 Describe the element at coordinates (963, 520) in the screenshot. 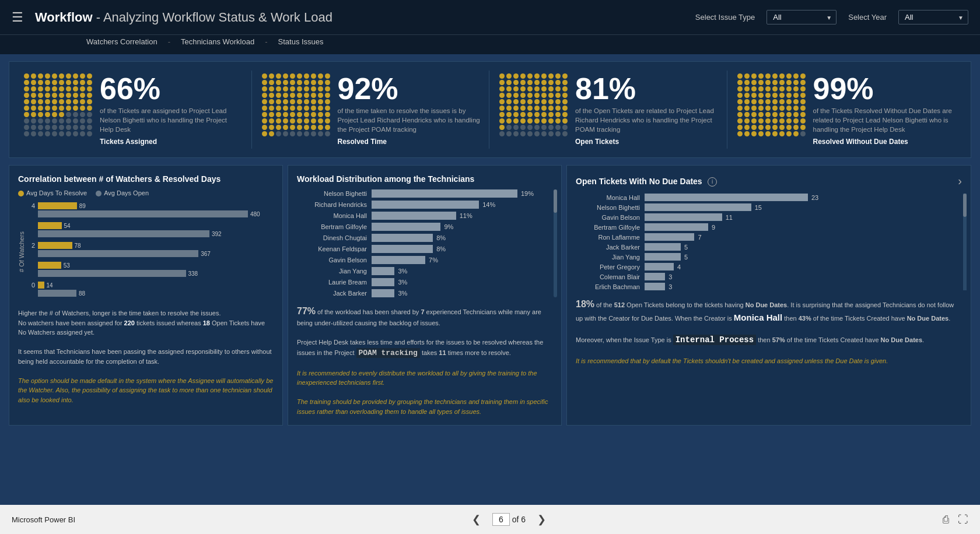

I see `fullscreen-icon: ⛶` at that location.